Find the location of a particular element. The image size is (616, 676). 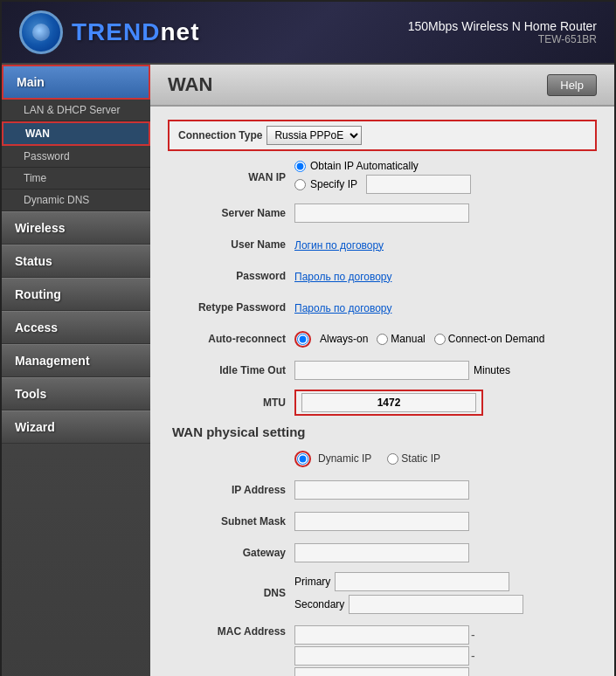

mtu-box is located at coordinates (389, 403).